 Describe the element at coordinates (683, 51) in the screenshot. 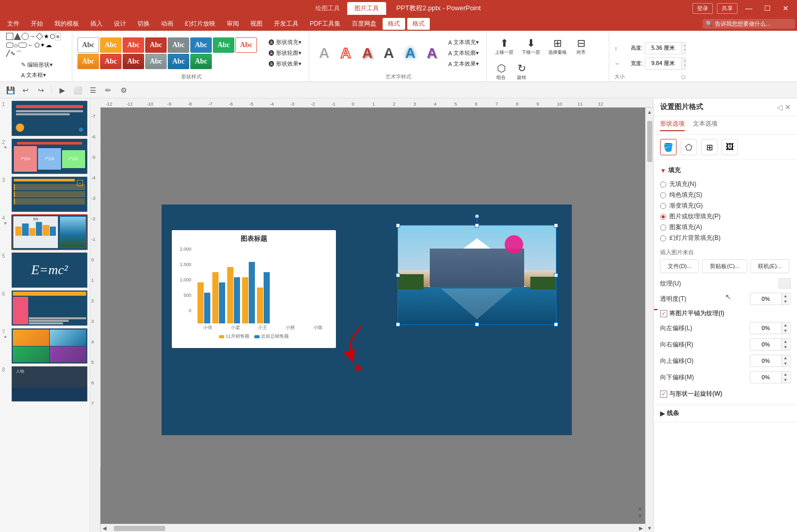

I see `height-spin-down: ▼` at that location.